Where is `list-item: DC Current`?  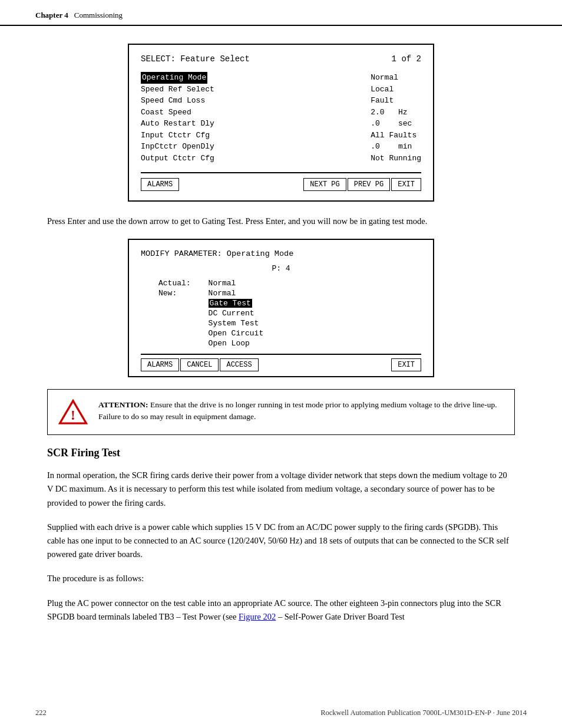
list-item: DC Current is located at coordinates (236, 314).